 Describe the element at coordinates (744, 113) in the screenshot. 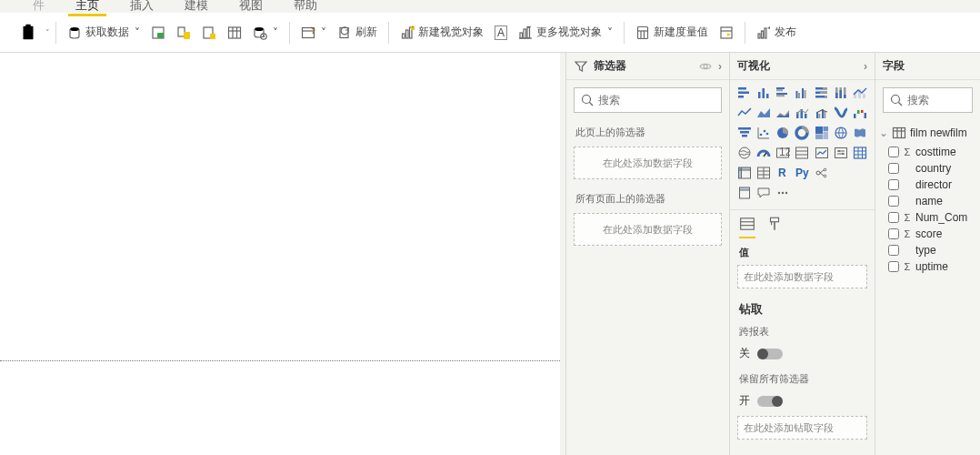

I see `line-icon` at that location.